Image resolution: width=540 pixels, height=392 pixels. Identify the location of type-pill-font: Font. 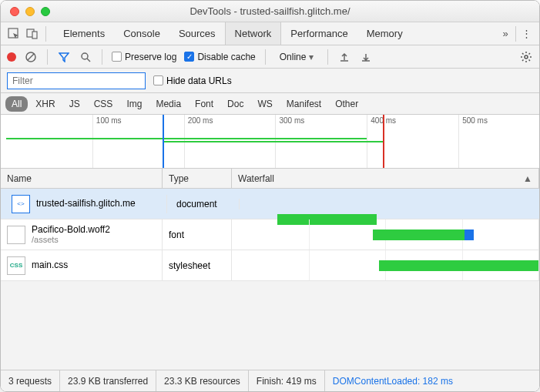
(204, 104).